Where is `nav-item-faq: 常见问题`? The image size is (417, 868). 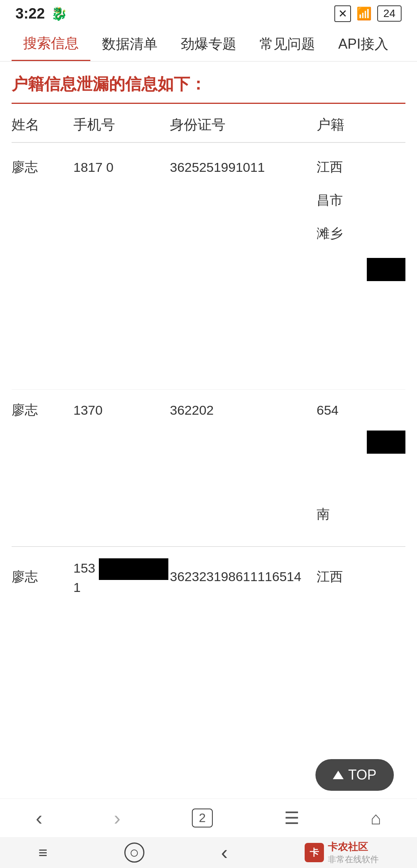 nav-item-faq: 常见问题 is located at coordinates (287, 44).